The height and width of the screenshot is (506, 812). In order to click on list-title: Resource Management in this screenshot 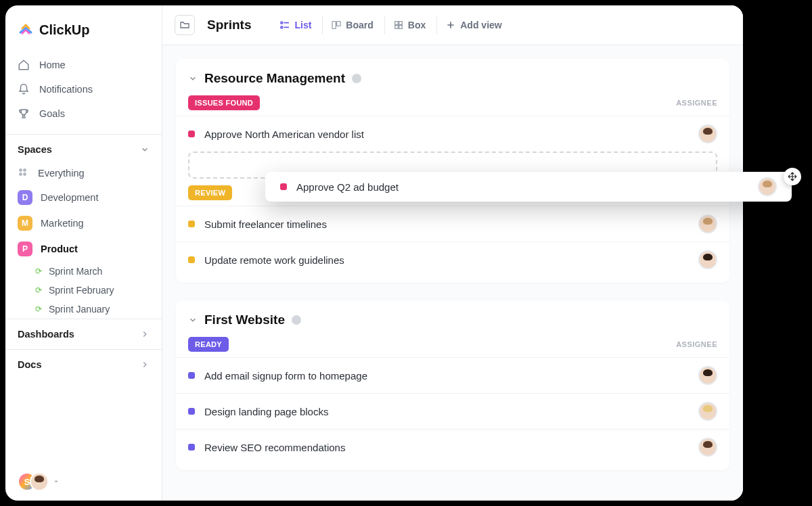, I will do `click(275, 78)`.